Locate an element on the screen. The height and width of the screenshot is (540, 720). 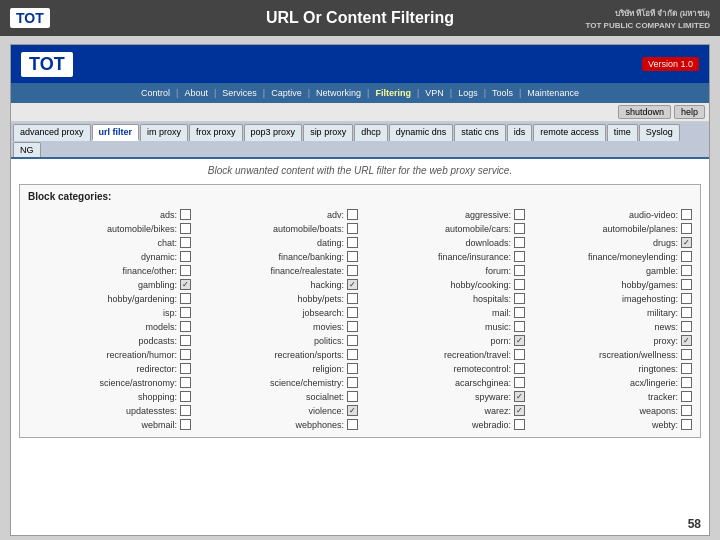
shutdown-button: shutdown is located at coordinates (644, 112).